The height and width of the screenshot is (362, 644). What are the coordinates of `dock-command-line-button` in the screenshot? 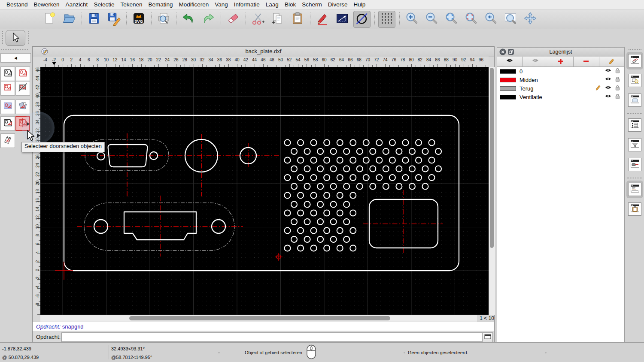 It's located at (635, 190).